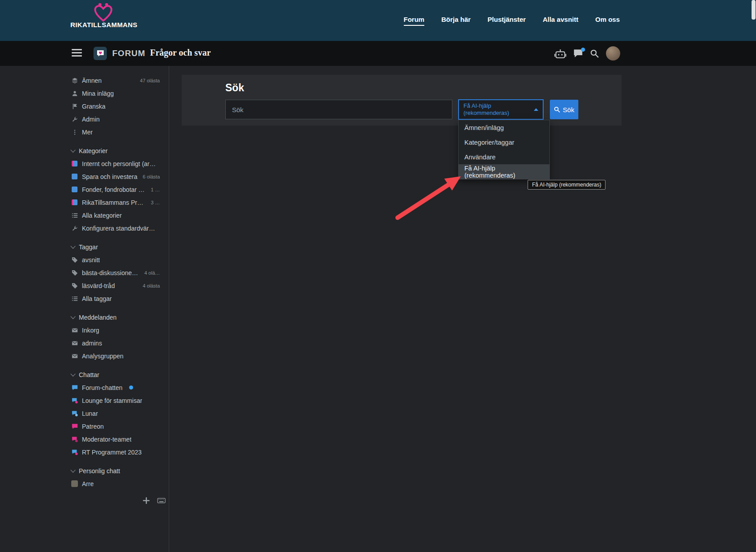 Image resolution: width=756 pixels, height=552 pixels. I want to click on avatar, so click(613, 53).